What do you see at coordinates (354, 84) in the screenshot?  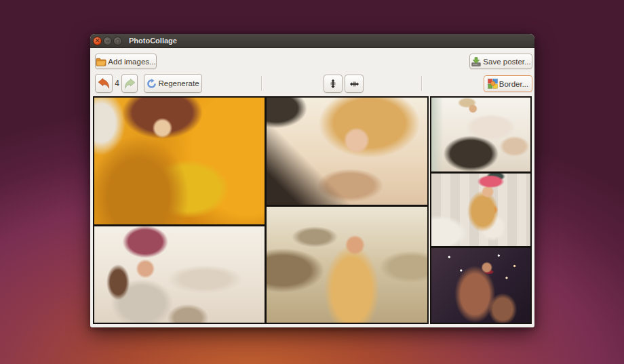 I see `poster-width-button` at bounding box center [354, 84].